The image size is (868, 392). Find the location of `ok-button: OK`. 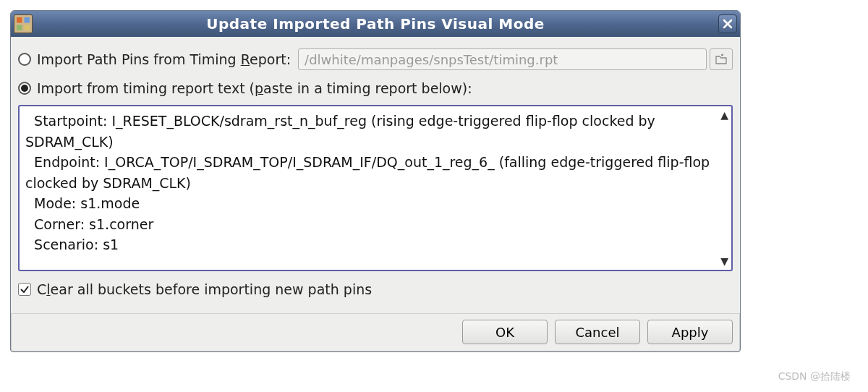

ok-button: OK is located at coordinates (505, 332).